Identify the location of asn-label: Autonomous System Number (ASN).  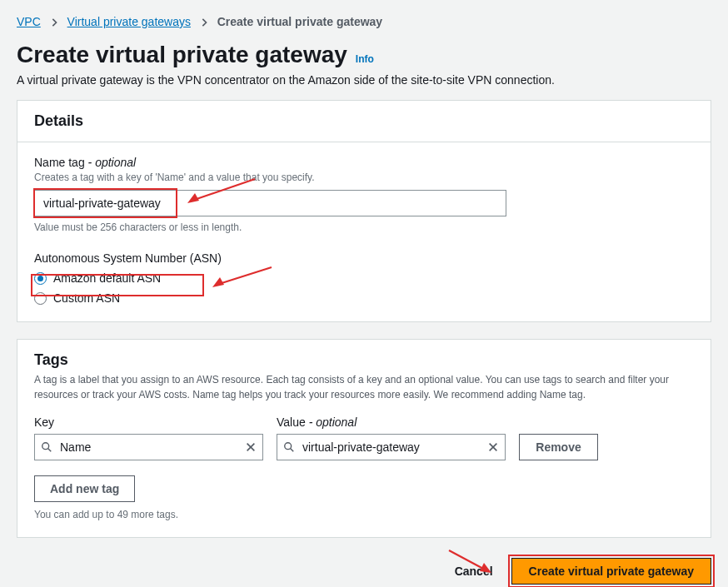
(364, 258).